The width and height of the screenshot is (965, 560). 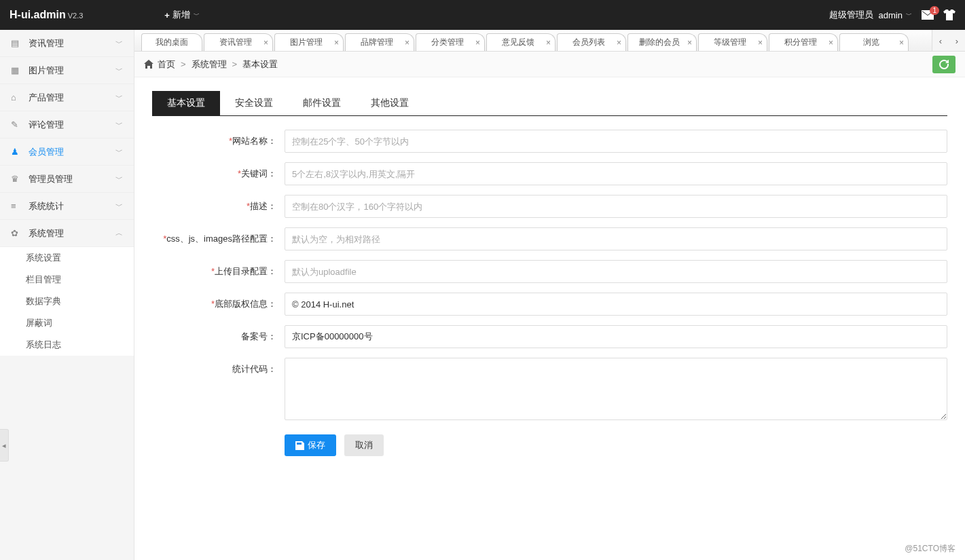 What do you see at coordinates (67, 345) in the screenshot?
I see `sidebar-subitem: 系统日志` at bounding box center [67, 345].